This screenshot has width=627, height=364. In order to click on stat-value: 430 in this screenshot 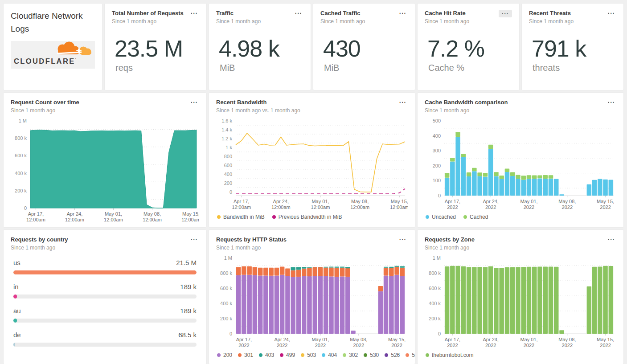, I will do `click(365, 49)`.